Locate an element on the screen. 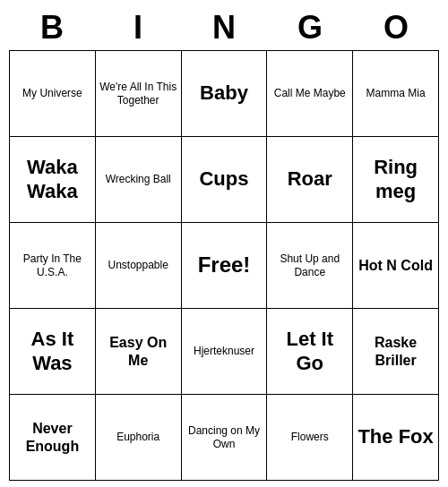  bingo-cell-r2-c4: Hot N Cold is located at coordinates (396, 266).